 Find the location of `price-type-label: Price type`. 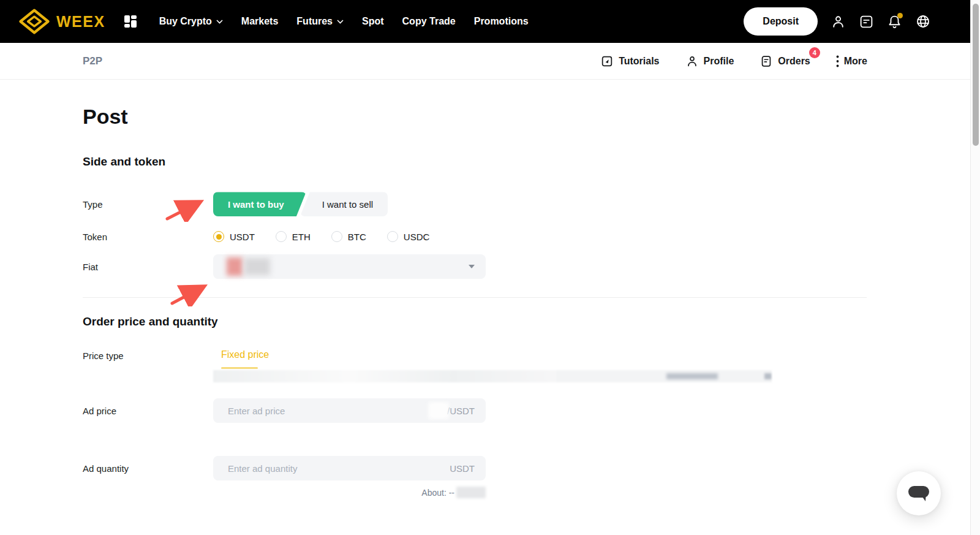

price-type-label: Price type is located at coordinates (148, 355).